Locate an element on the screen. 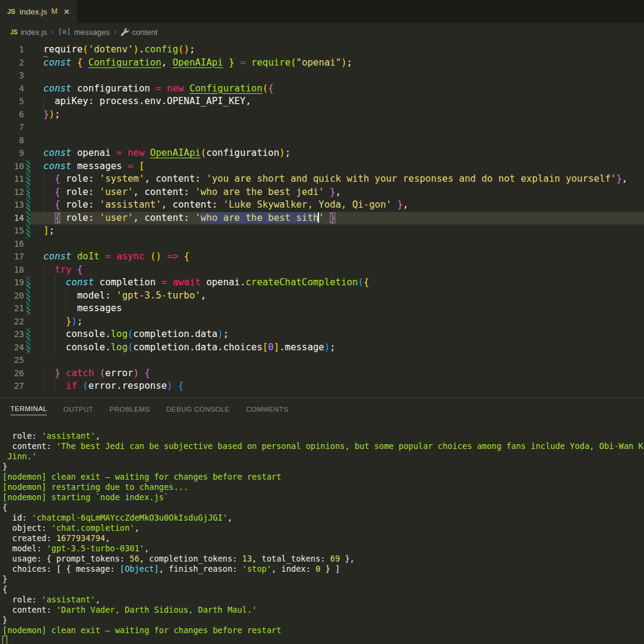 This screenshot has height=644, width=644. code-line-content: try { is located at coordinates (337, 270).